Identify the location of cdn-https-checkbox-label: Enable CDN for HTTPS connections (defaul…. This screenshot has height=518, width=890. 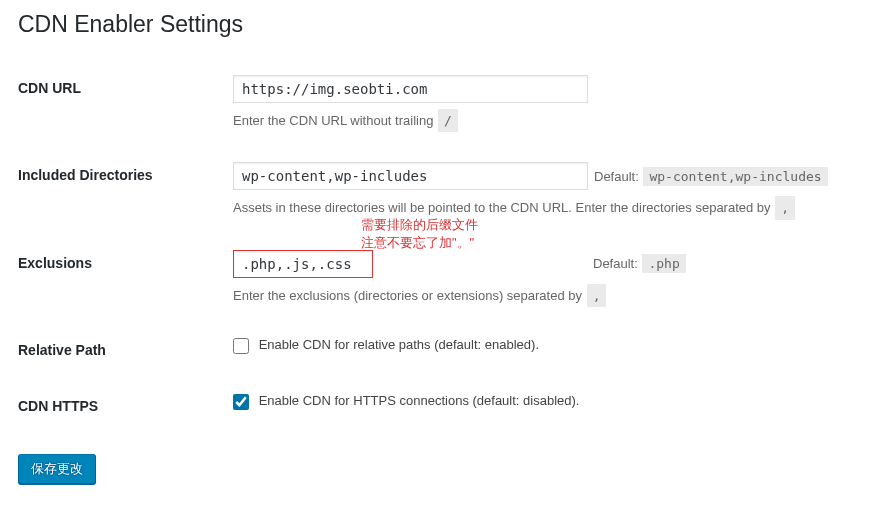
(406, 400).